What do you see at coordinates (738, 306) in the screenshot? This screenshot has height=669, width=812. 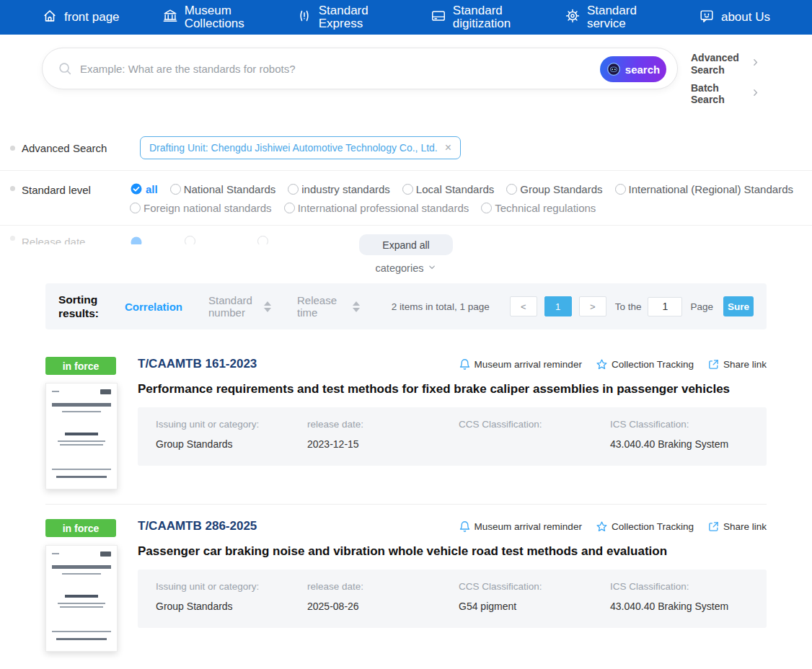 I see `sure-button: Sure` at bounding box center [738, 306].